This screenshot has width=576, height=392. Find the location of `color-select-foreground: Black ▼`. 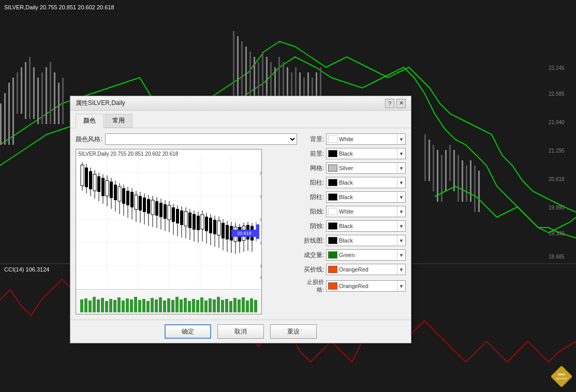

color-select-foreground: Black ▼ is located at coordinates (366, 154).